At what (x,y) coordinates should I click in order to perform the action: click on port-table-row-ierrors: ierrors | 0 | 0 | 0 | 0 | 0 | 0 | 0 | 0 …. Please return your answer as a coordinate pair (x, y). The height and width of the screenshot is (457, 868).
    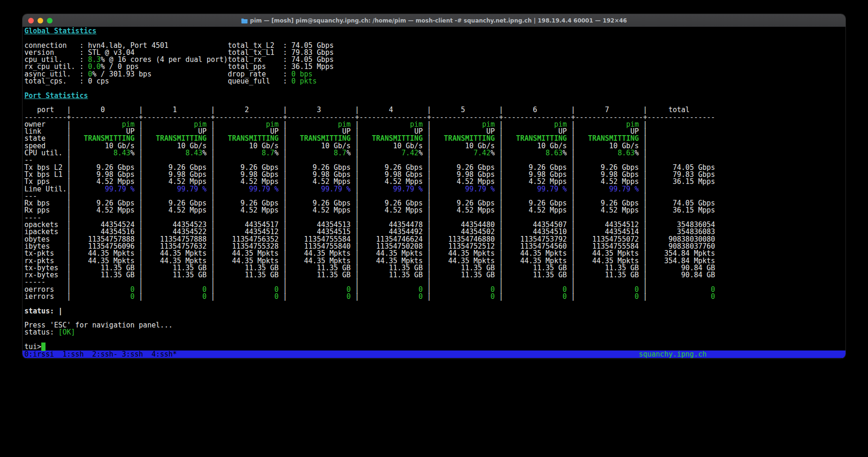
    Looking at the image, I should click on (434, 297).